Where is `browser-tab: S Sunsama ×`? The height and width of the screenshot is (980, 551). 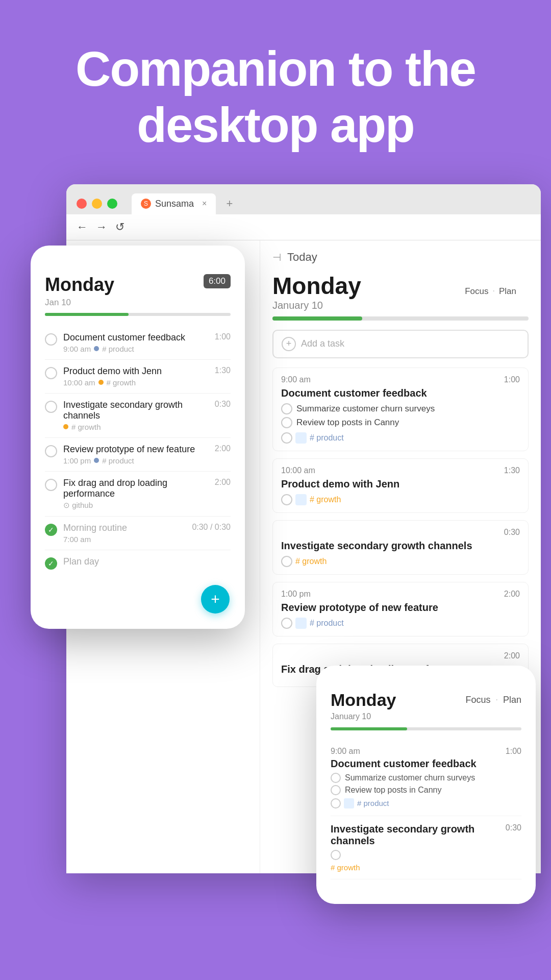
browser-tab: S Sunsama × is located at coordinates (173, 204).